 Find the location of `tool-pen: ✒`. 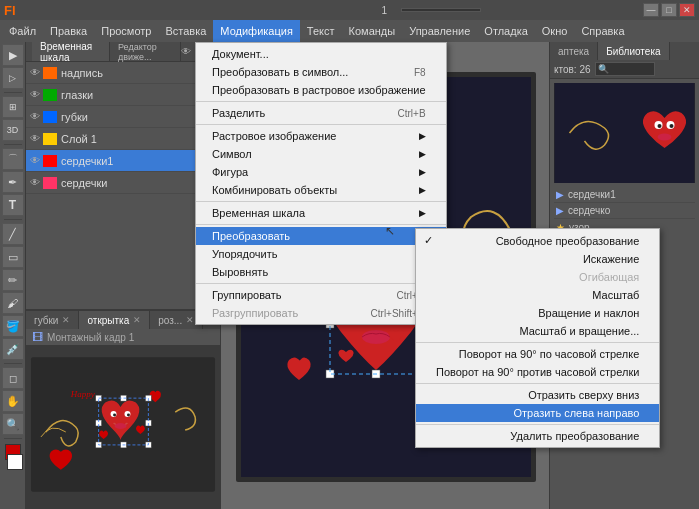

tool-pen: ✒ is located at coordinates (13, 182).